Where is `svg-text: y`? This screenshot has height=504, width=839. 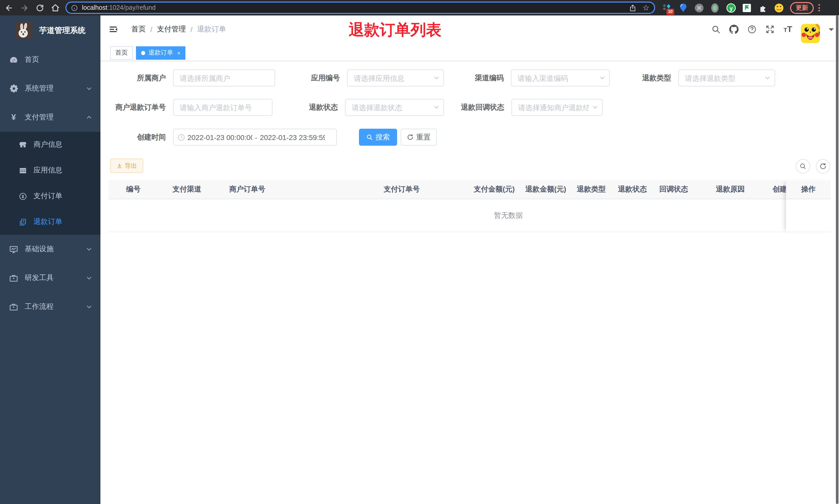
svg-text: y is located at coordinates (731, 8).